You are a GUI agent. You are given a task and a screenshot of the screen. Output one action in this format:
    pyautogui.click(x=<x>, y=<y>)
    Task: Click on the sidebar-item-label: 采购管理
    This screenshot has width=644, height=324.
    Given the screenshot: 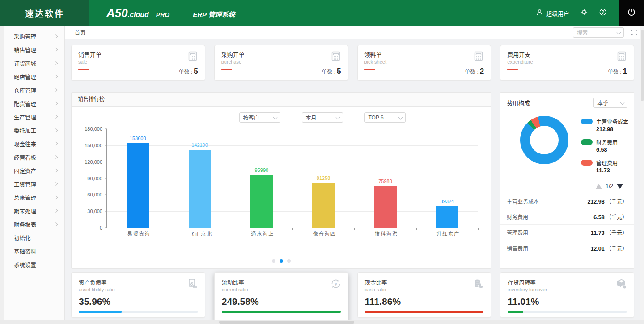 What is the action you would take?
    pyautogui.click(x=25, y=37)
    